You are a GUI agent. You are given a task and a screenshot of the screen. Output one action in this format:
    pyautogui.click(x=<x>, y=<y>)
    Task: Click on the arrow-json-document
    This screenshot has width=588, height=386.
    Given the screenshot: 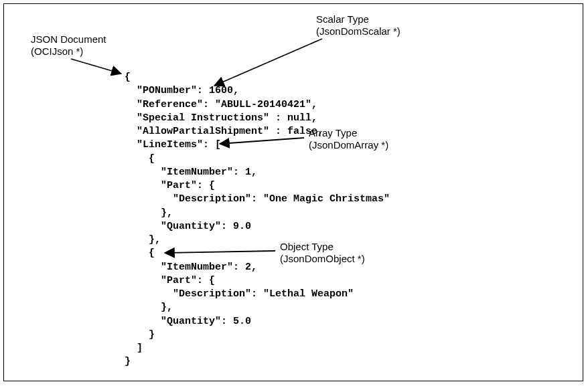 What is the action you would take?
    pyautogui.click(x=96, y=66)
    